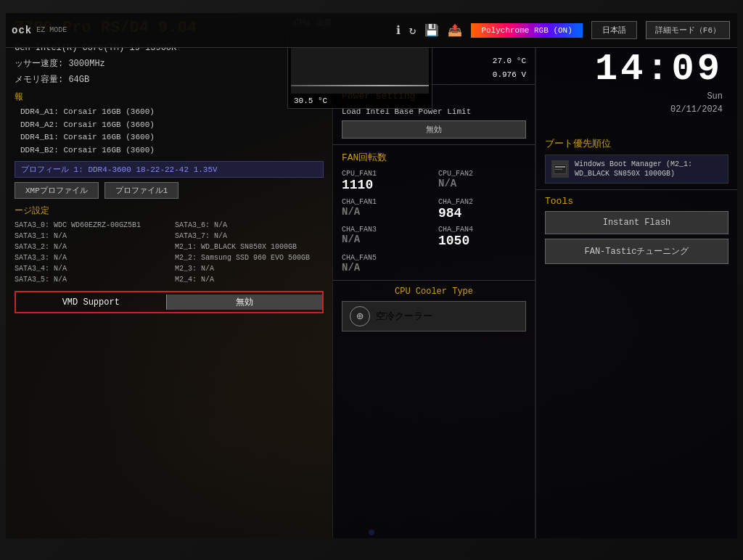  I want to click on storage-sata34: SATA3_4: N/A, so click(89, 268).